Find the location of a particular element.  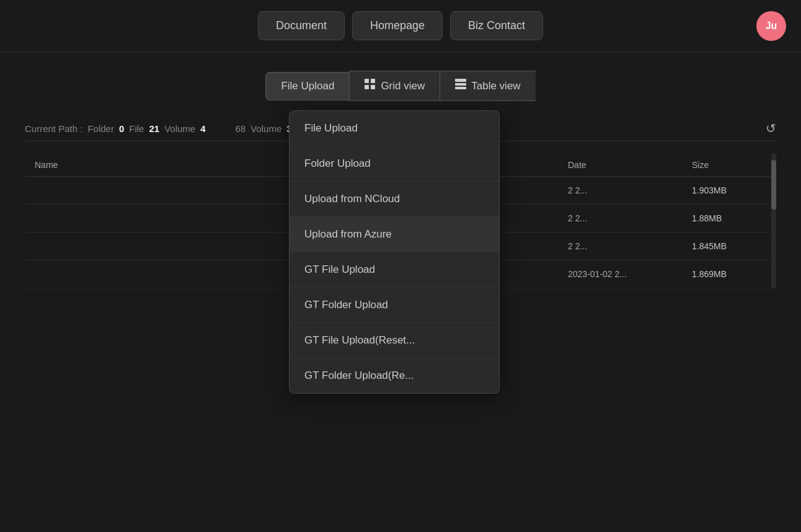

row-1-date: 2 2... is located at coordinates (630, 190).